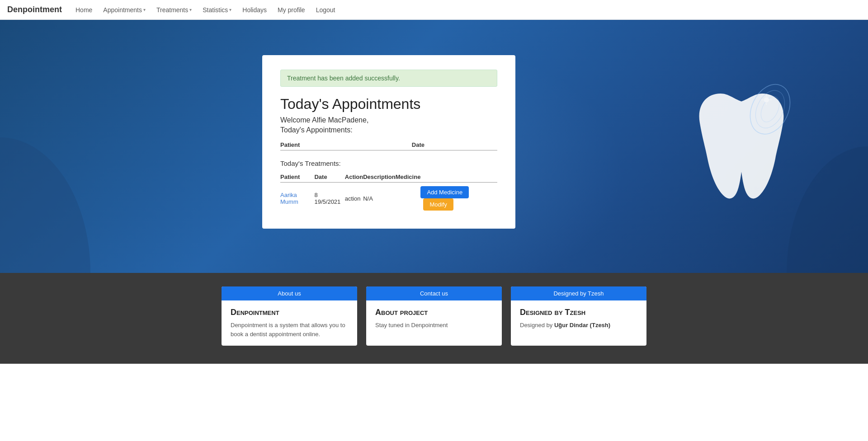  What do you see at coordinates (289, 323) in the screenshot?
I see `footer-card-about-body: Denpointment Denpointment is a system th…` at bounding box center [289, 323].